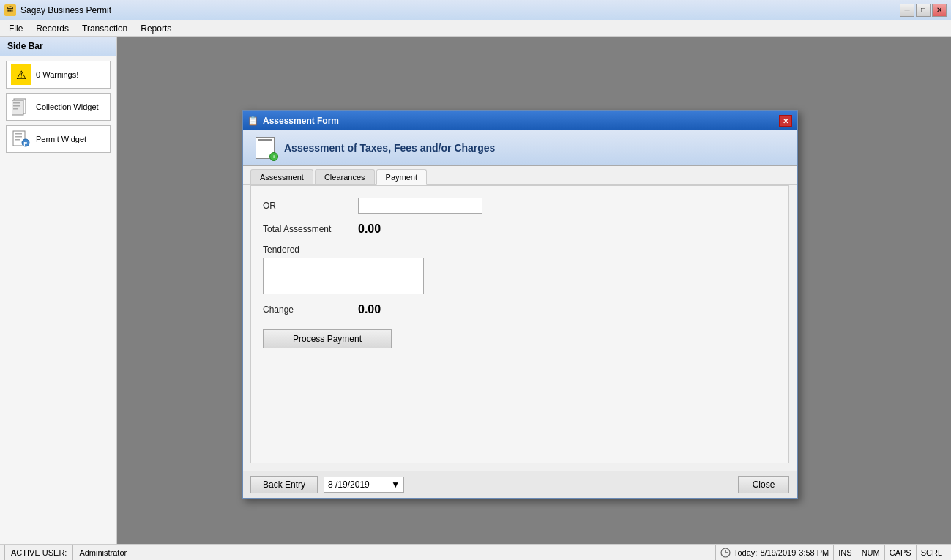  I want to click on permit-icon: P, so click(21, 139).